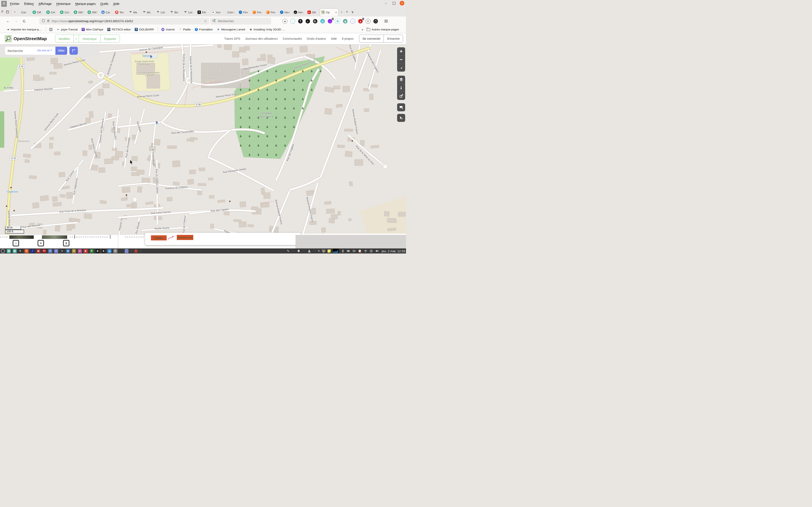 The width and height of the screenshot is (812, 507). Describe the element at coordinates (93, 12) in the screenshot. I see `tab-sms-5: BSMS` at that location.